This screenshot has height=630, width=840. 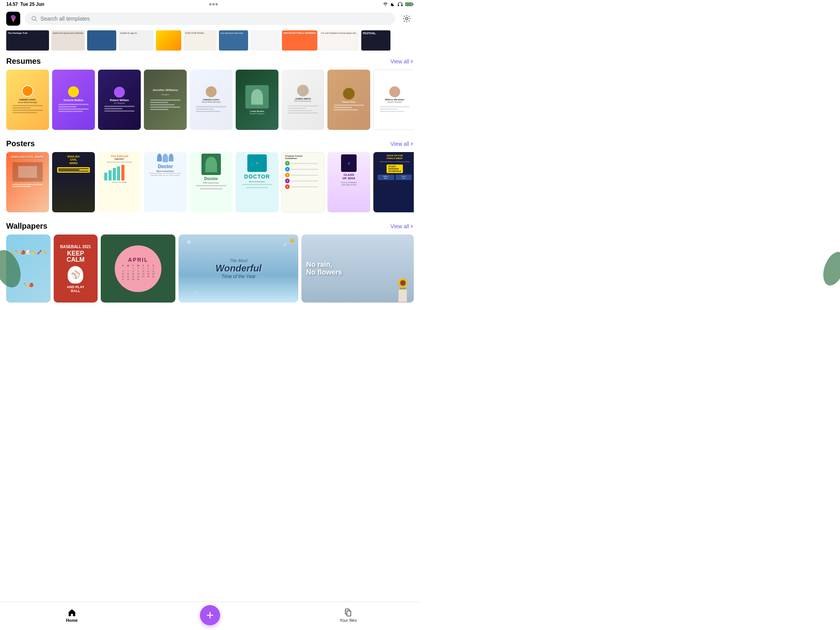 What do you see at coordinates (214, 4) in the screenshot?
I see `status-center` at bounding box center [214, 4].